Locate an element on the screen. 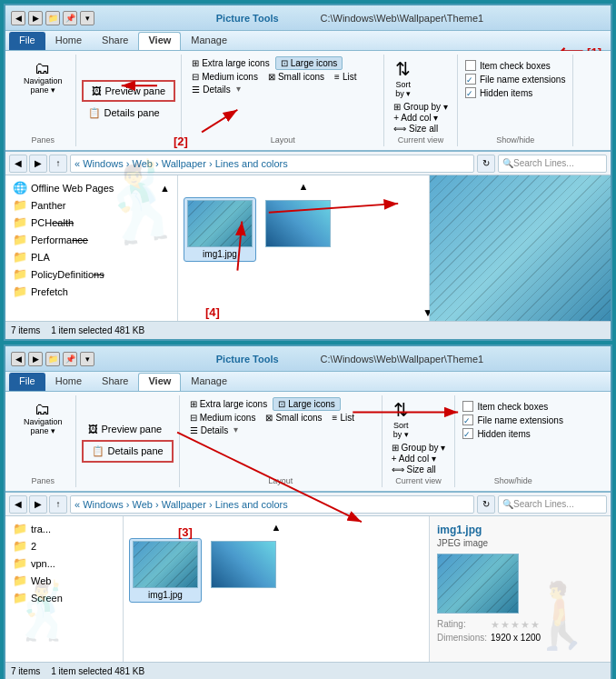 The width and height of the screenshot is (616, 679). folder-icon: 📁 is located at coordinates (53, 18).